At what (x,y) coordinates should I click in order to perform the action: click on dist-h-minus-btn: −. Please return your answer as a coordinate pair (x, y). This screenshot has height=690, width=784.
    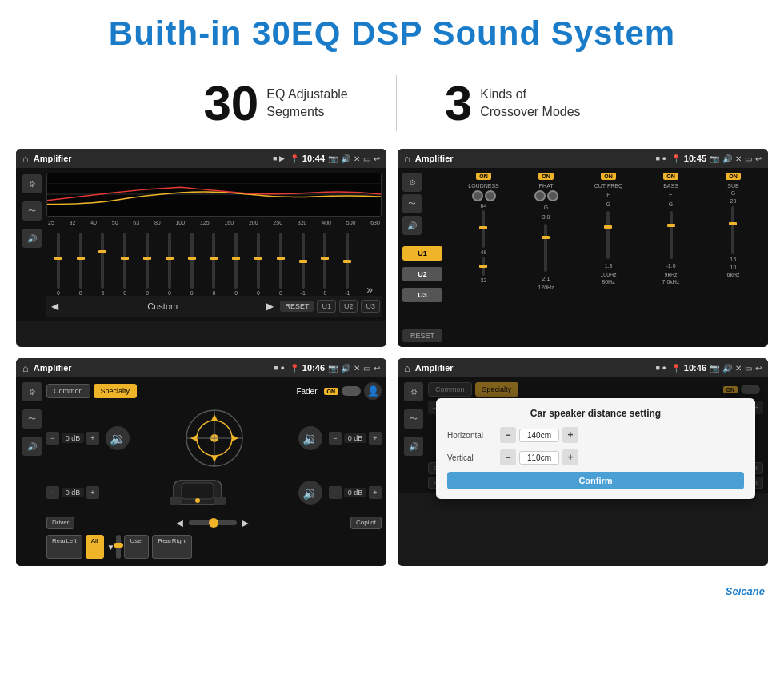
    Looking at the image, I should click on (508, 435).